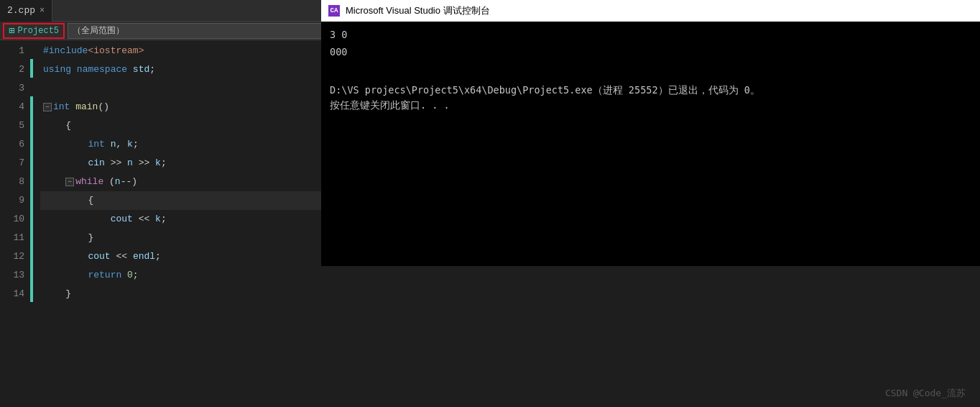  I want to click on code-line-12: cout << endl;, so click(181, 257).